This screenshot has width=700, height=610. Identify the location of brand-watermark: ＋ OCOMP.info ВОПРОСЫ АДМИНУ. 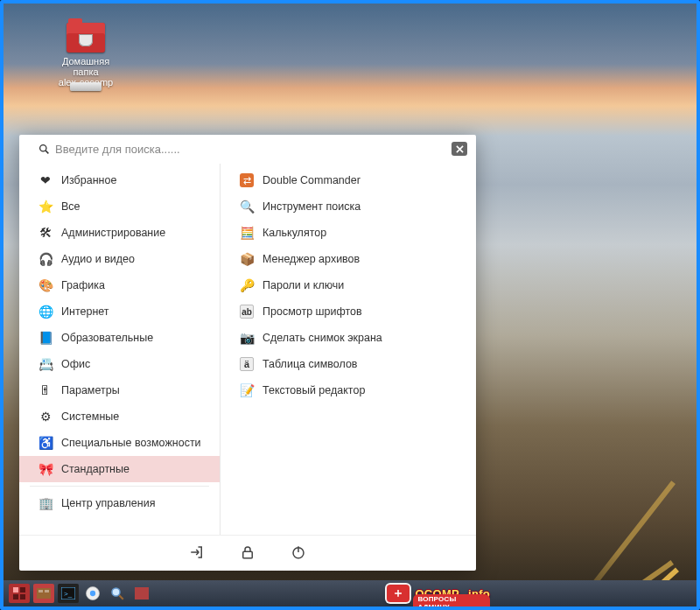
(438, 593).